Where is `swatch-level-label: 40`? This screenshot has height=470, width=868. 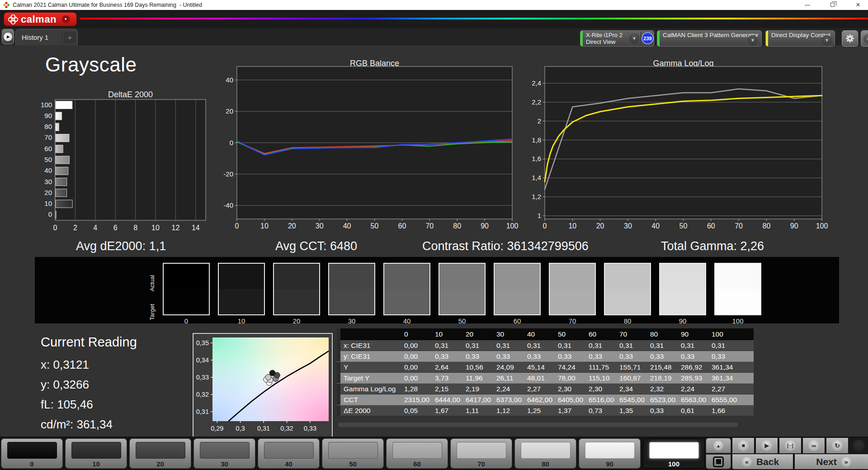
swatch-level-label: 40 is located at coordinates (407, 321).